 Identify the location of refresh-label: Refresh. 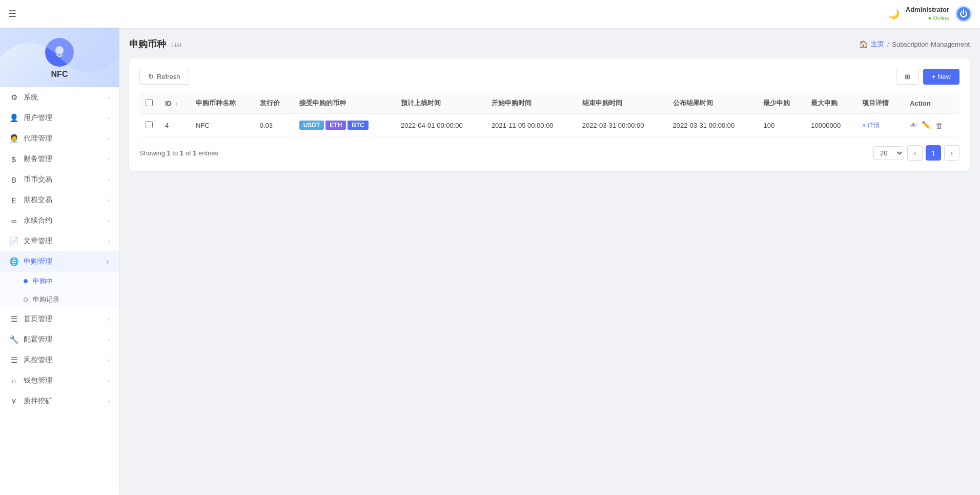
(169, 77).